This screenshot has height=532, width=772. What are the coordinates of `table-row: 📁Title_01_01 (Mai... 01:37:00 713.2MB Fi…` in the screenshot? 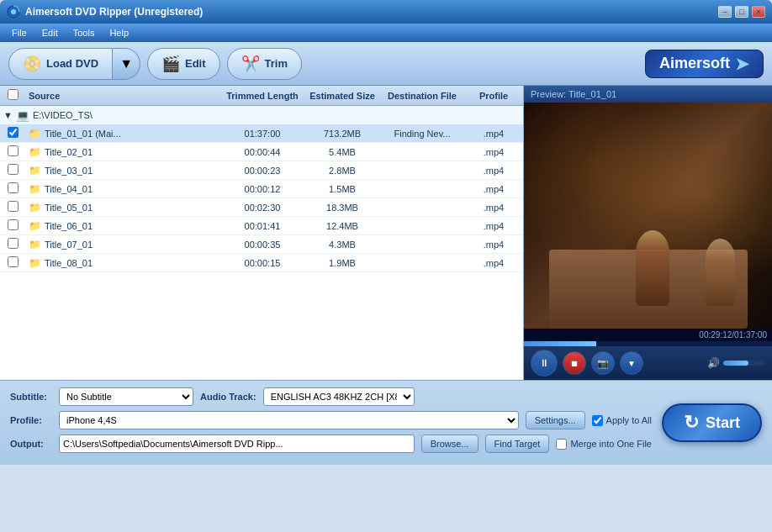 It's located at (262, 134).